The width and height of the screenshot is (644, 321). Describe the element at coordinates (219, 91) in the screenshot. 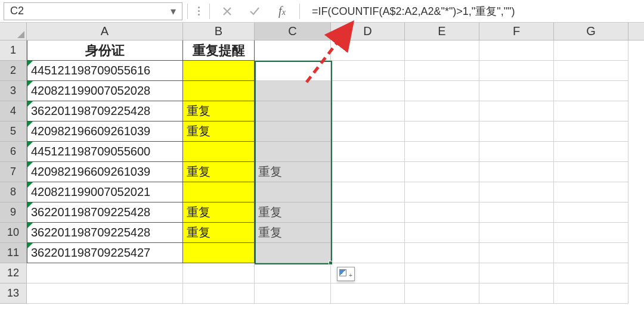

I see `cell-B3` at that location.